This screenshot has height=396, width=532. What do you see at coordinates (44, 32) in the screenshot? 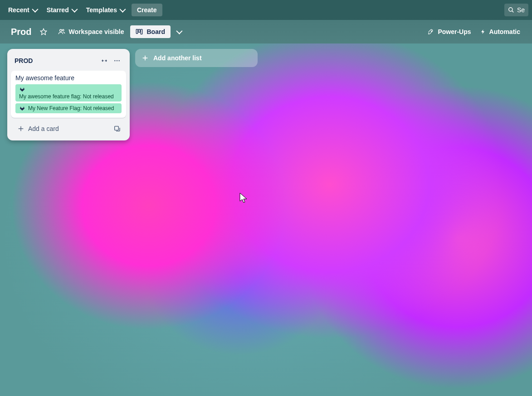
I see `star-button` at bounding box center [44, 32].